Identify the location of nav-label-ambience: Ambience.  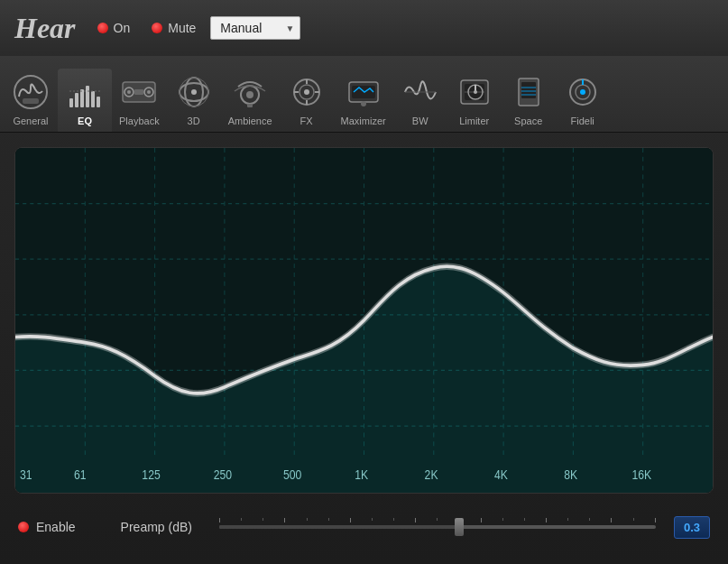
(251, 121).